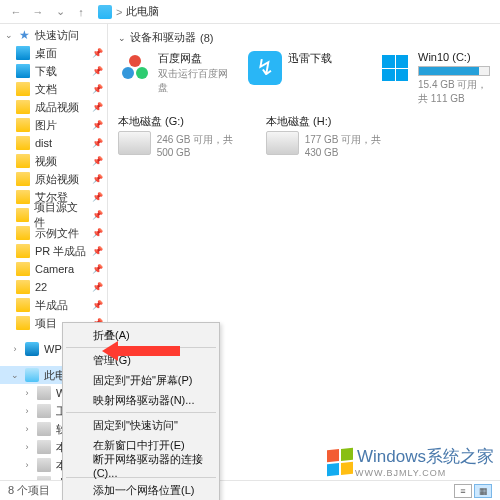 This screenshot has width=500, height=500. Describe the element at coordinates (38, 12) in the screenshot. I see `forward-arrow-icon: →` at that location.